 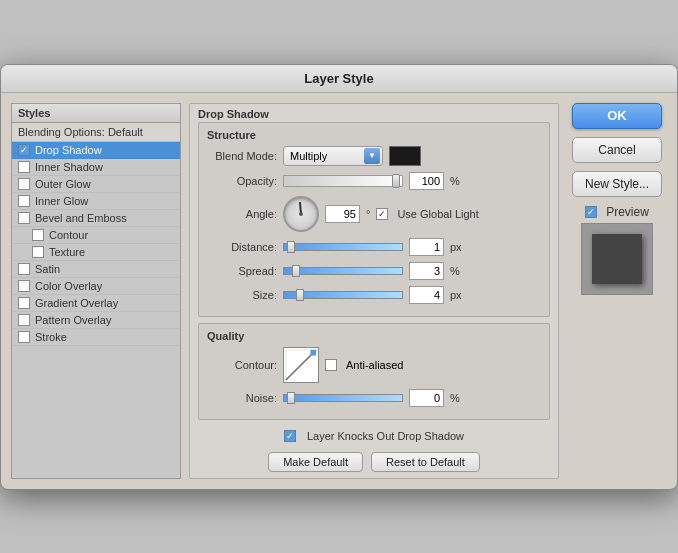 I want to click on spread-slider-thumb, so click(x=296, y=271).